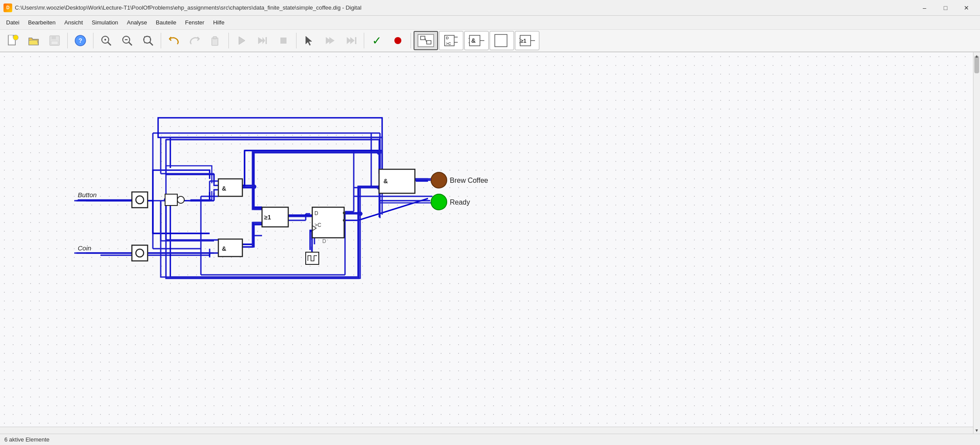 The height and width of the screenshot is (445, 980). I want to click on app-icon: D, so click(8, 8).